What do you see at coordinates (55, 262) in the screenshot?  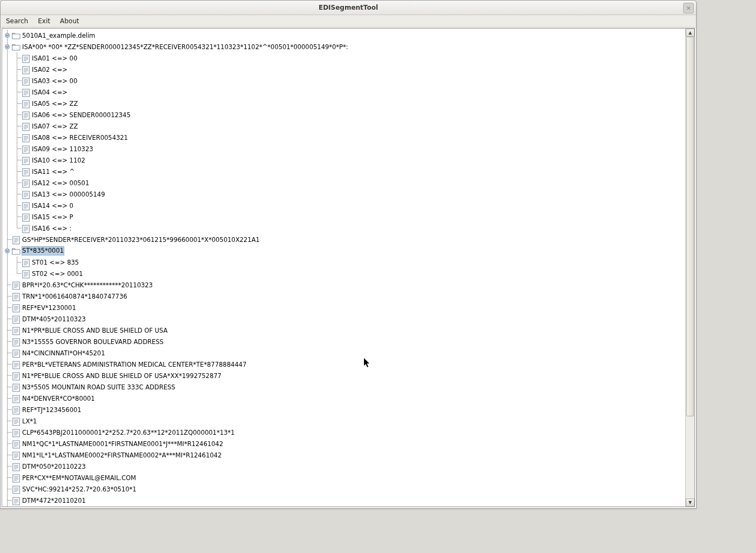 I see `tree-node-label: ST01 <=> 835` at bounding box center [55, 262].